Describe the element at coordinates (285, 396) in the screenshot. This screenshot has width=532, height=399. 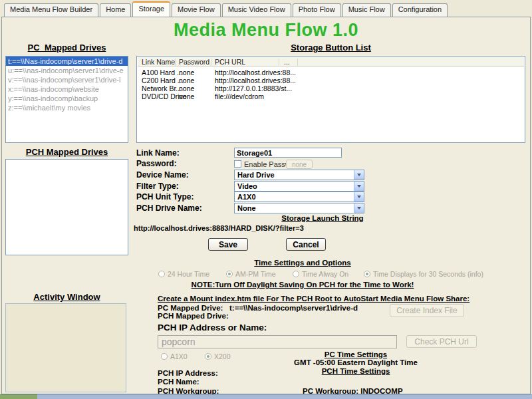
I see `progress-bar-track` at that location.